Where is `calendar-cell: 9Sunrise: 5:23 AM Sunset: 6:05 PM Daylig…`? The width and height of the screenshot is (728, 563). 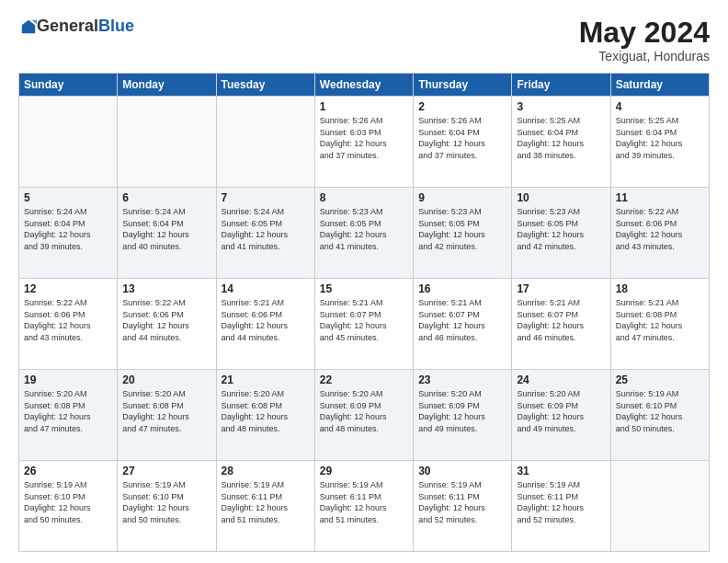
calendar-cell: 9Sunrise: 5:23 AM Sunset: 6:05 PM Daylig… is located at coordinates (463, 234).